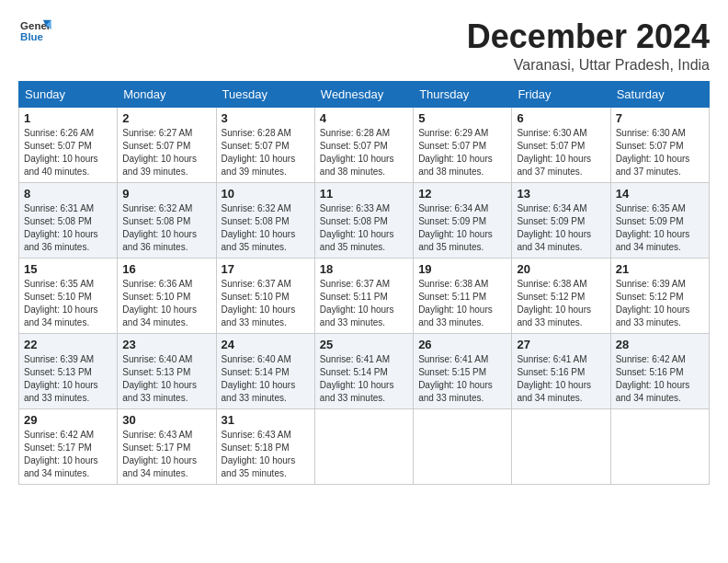 Image resolution: width=728 pixels, height=563 pixels. Describe the element at coordinates (660, 295) in the screenshot. I see `calendar-cell: 21Sunrise: 6:39 AMSunset: 5:12 PMDayligh…` at that location.